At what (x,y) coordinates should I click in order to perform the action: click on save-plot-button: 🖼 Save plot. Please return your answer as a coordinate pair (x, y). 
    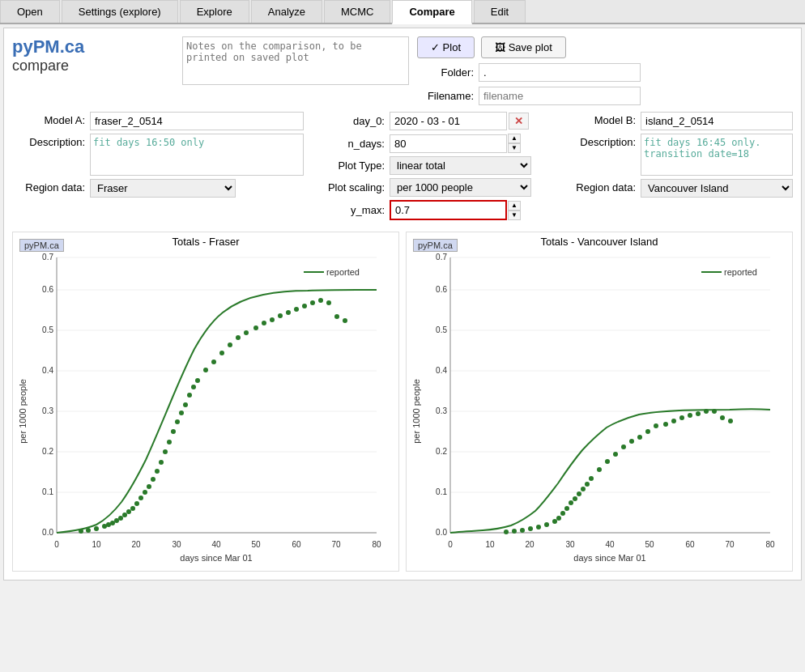
    Looking at the image, I should click on (523, 47).